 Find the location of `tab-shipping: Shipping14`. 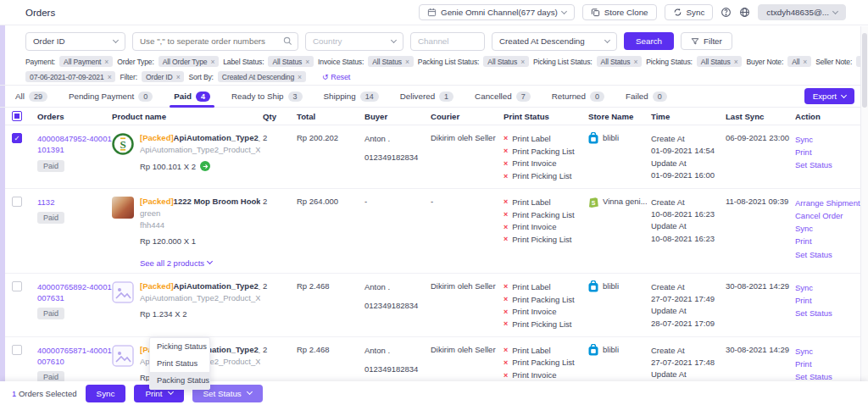

tab-shipping: Shipping14 is located at coordinates (351, 97).